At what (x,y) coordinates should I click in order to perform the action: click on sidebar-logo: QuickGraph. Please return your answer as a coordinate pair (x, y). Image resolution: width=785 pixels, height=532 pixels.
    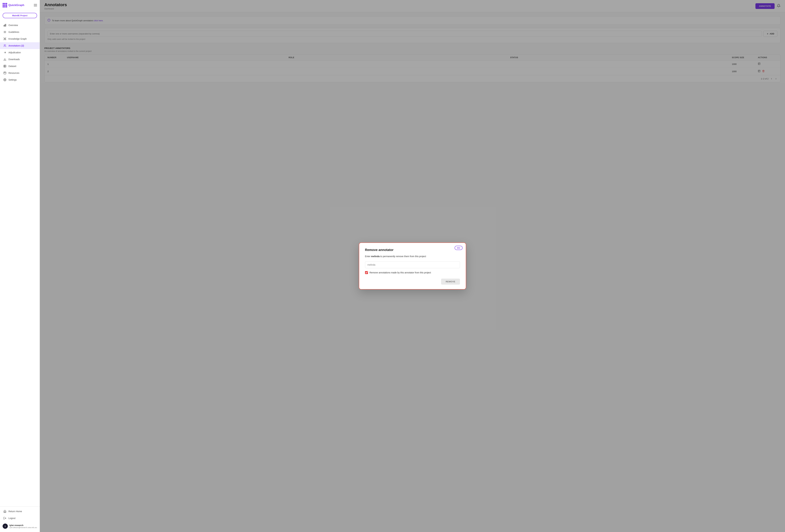
    Looking at the image, I should click on (14, 5).